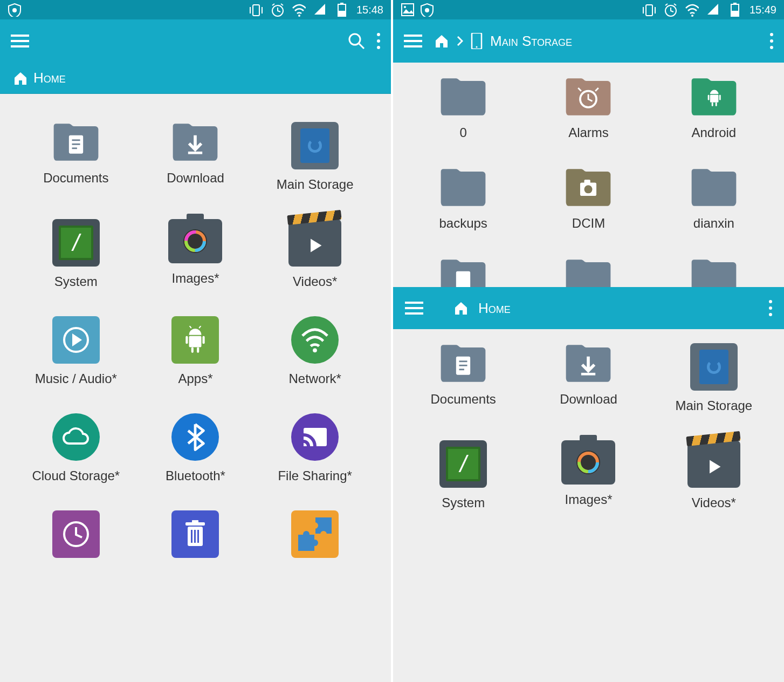  What do you see at coordinates (315, 437) in the screenshot?
I see `cast-icon` at bounding box center [315, 437].